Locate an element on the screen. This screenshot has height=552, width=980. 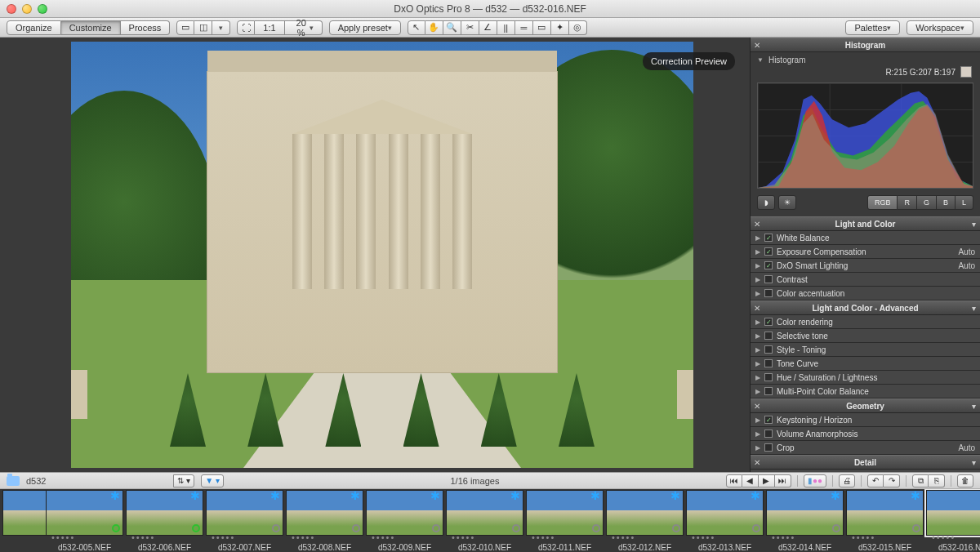
tab-customize: Customize is located at coordinates (91, 28).